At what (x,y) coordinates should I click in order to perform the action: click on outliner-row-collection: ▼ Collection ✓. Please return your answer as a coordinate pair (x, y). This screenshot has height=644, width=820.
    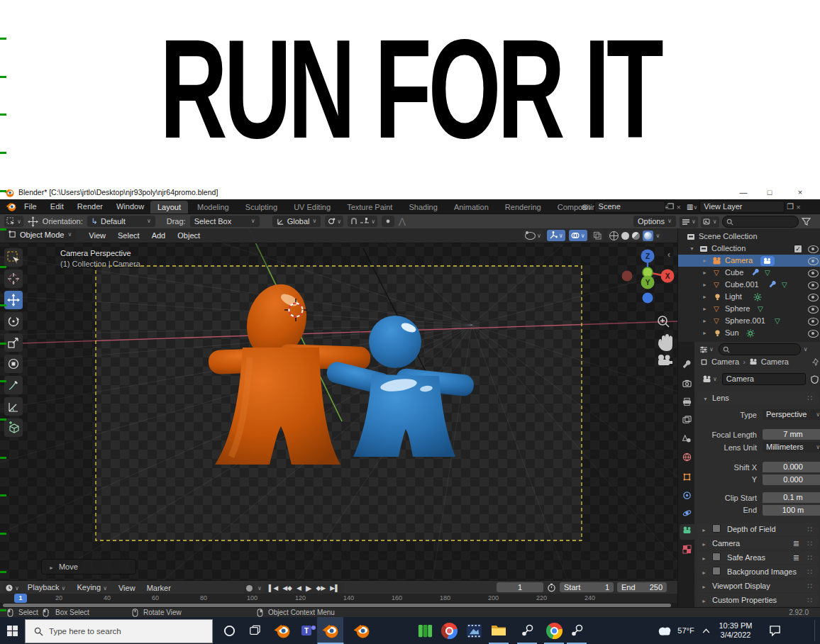
    Looking at the image, I should click on (749, 248).